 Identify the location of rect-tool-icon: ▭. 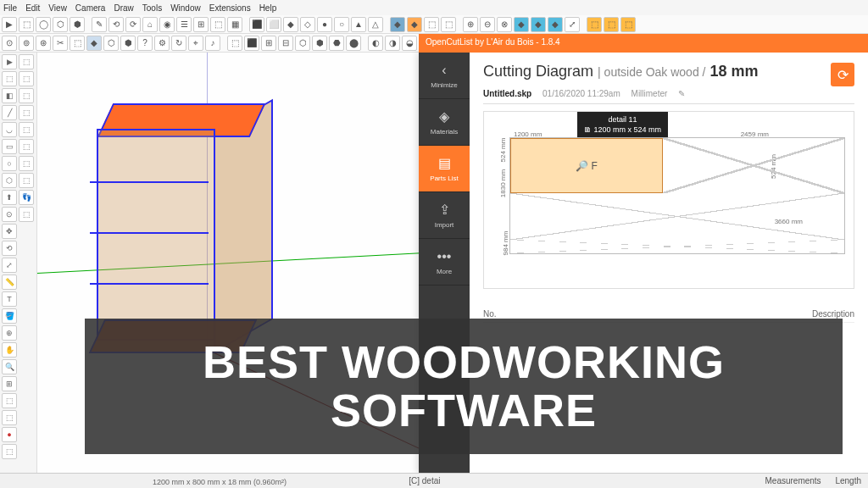
(9, 147).